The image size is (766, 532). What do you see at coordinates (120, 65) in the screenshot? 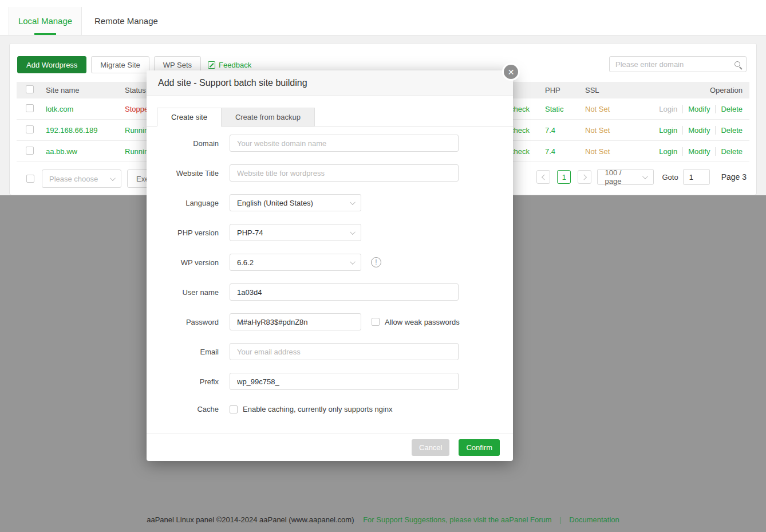
I see `migrate-site-button: Migrate Site` at bounding box center [120, 65].